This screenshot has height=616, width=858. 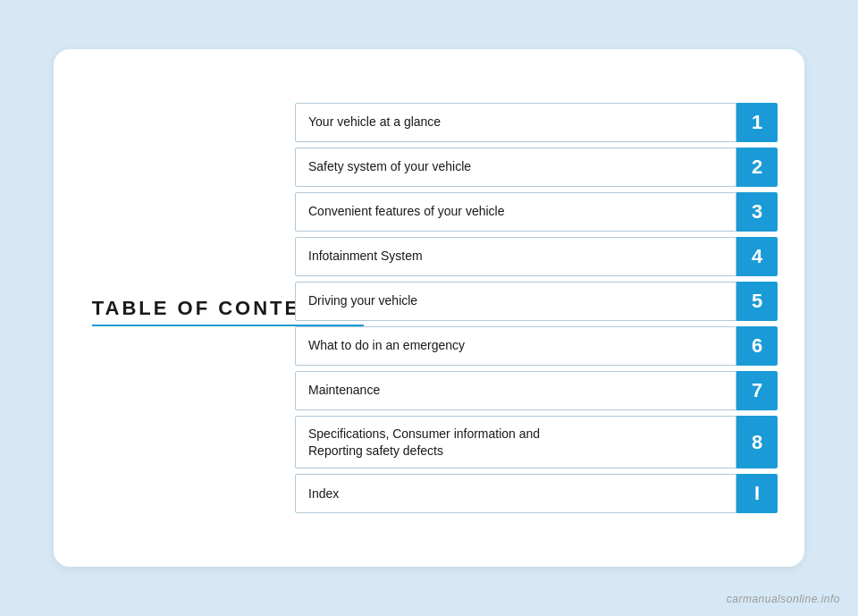 What do you see at coordinates (536, 443) in the screenshot?
I see `toc-row: Specifications, Consumer information and…` at bounding box center [536, 443].